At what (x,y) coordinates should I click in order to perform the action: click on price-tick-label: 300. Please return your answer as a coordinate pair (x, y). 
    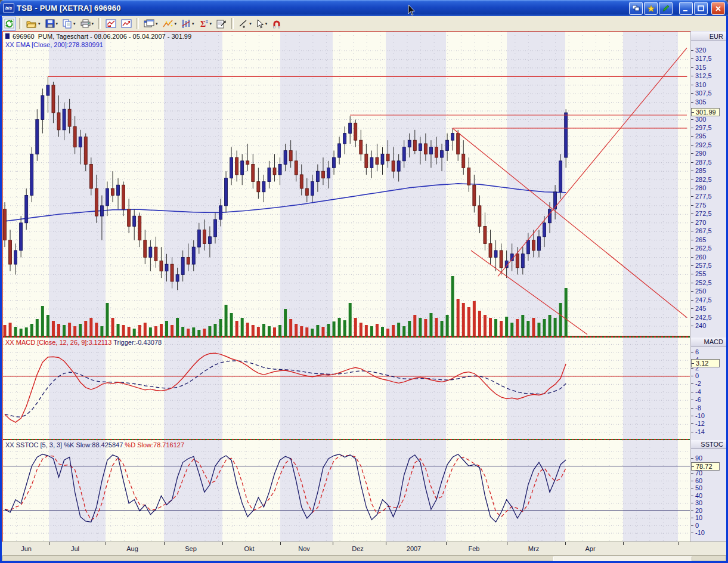
    Looking at the image, I should click on (701, 119).